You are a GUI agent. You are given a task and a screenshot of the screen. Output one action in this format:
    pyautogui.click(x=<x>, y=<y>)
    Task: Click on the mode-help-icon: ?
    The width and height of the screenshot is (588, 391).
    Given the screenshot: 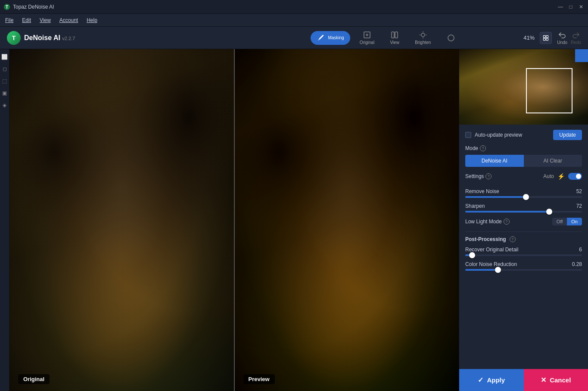 What is the action you would take?
    pyautogui.click(x=483, y=148)
    